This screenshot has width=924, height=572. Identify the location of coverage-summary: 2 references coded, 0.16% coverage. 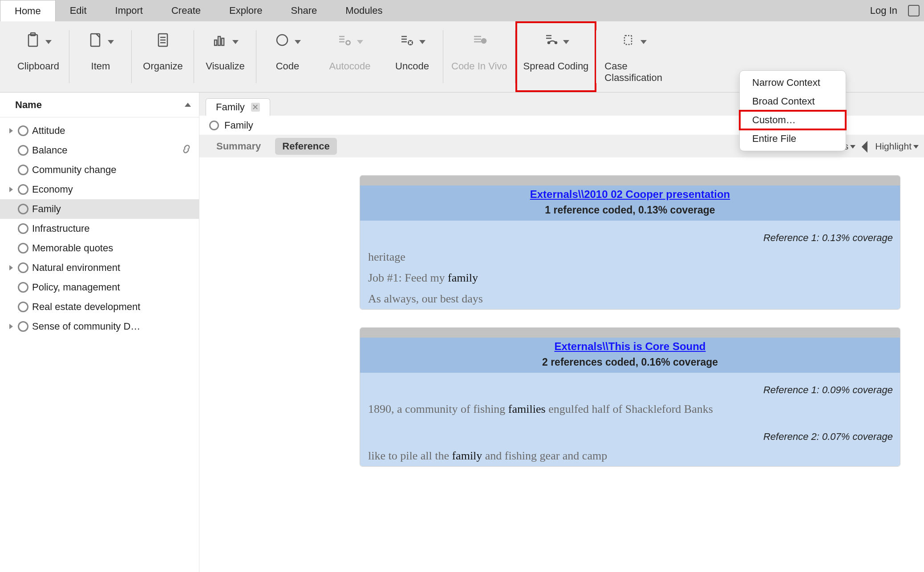
(630, 364).